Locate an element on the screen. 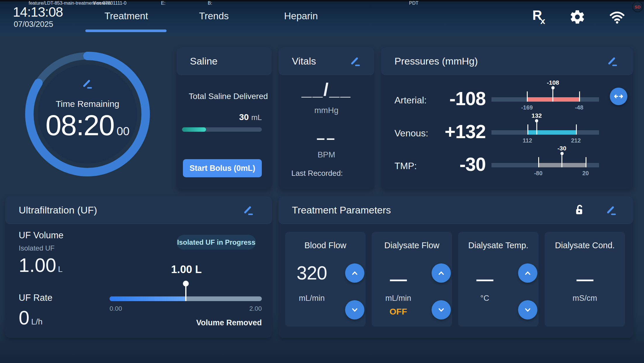 The height and width of the screenshot is (363, 644). timer-edit-button is located at coordinates (88, 84).